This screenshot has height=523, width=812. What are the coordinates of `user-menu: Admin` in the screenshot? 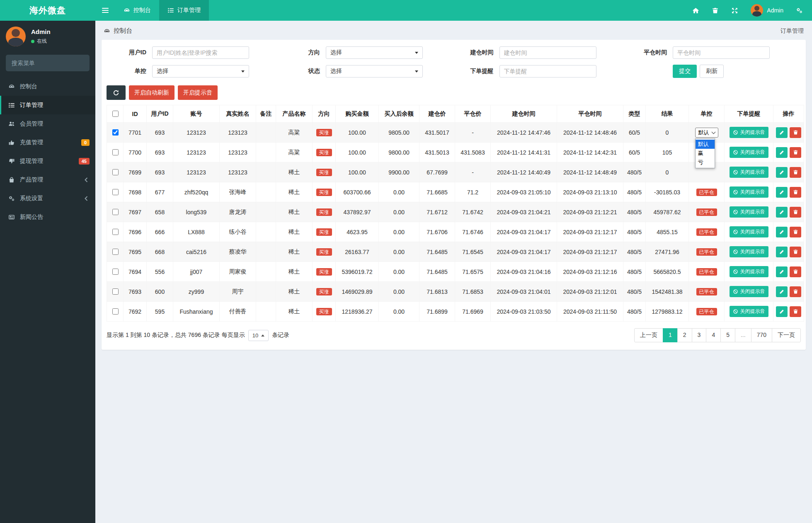 It's located at (767, 10).